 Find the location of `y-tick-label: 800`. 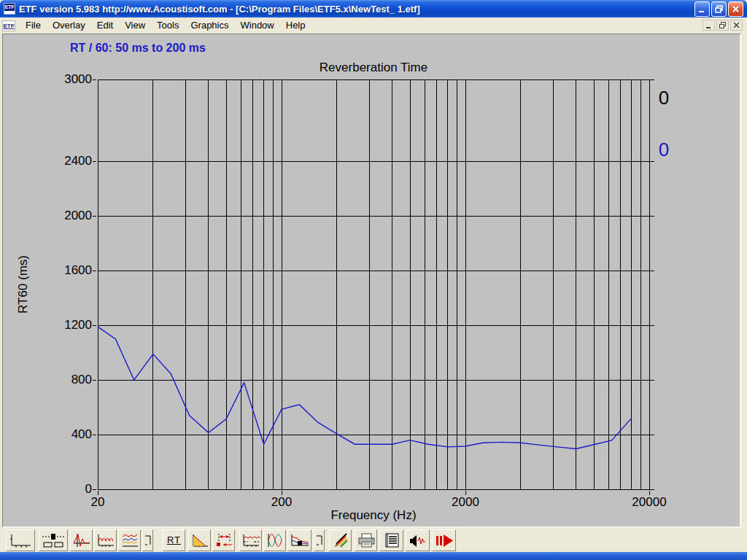

y-tick-label: 800 is located at coordinates (63, 380).